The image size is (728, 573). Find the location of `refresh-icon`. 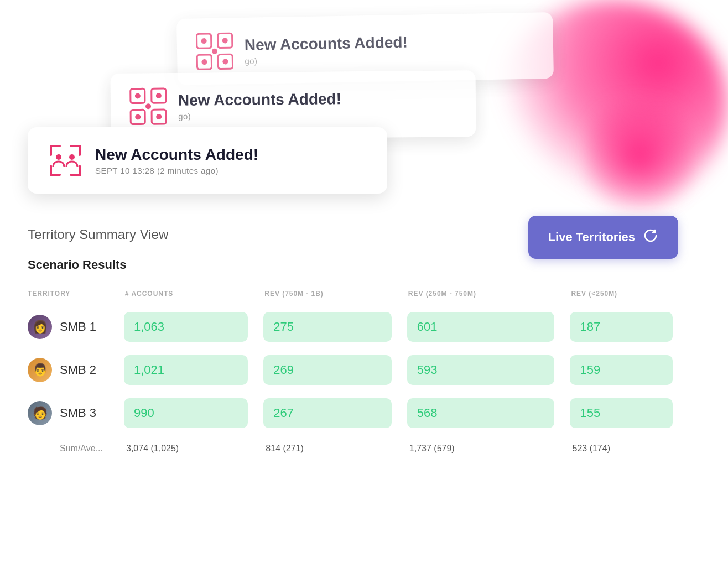

refresh-icon is located at coordinates (651, 237).